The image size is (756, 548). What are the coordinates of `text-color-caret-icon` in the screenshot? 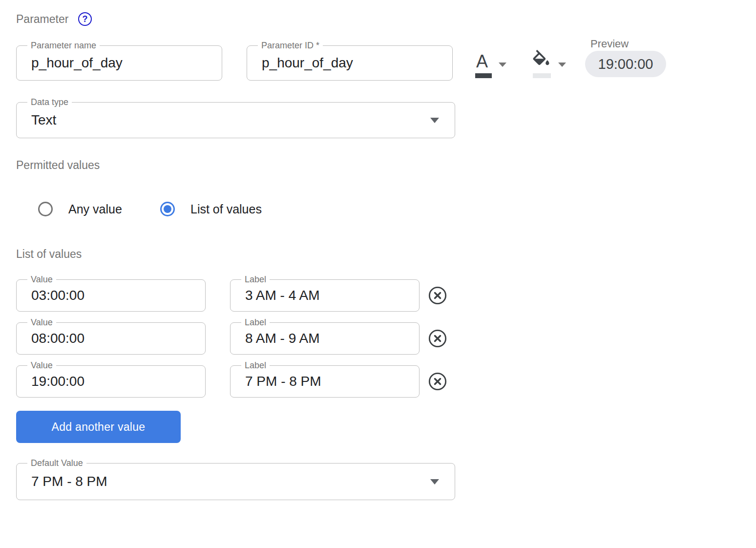 It's located at (503, 64).